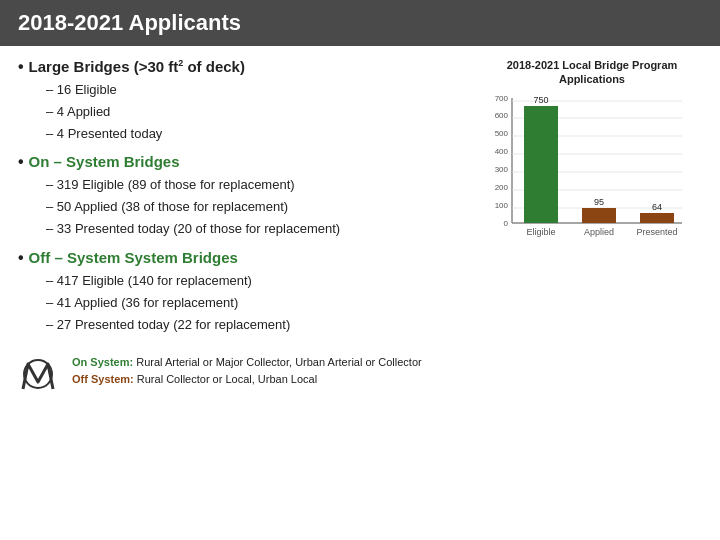  Describe the element at coordinates (502, 188) in the screenshot. I see `svg-text: 200` at that location.